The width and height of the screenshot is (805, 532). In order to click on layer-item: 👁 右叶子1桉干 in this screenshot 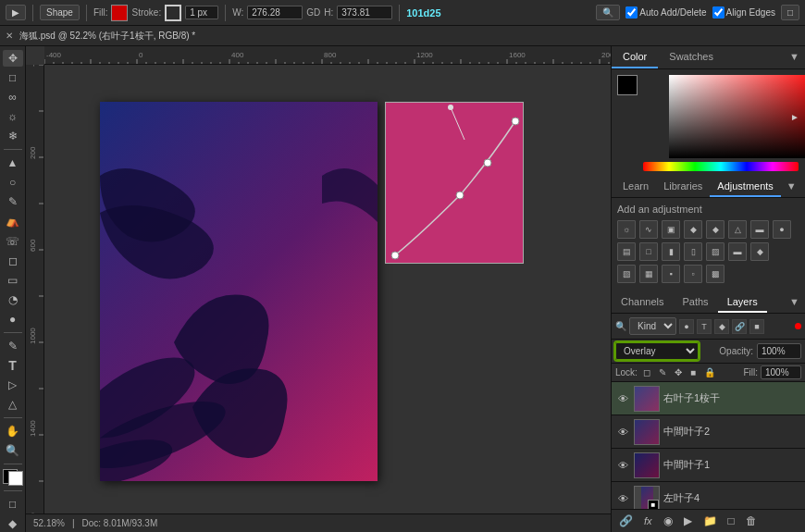, I will do `click(709, 399)`.